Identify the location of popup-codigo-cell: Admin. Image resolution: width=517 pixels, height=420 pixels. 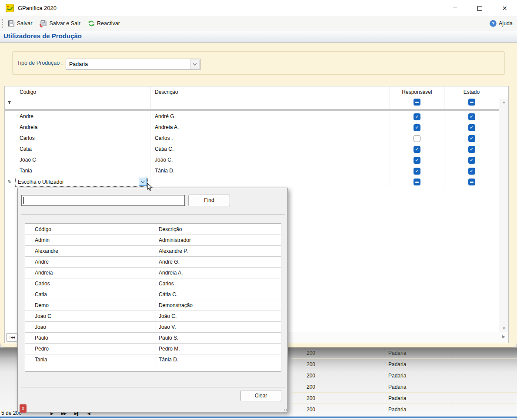
(94, 240).